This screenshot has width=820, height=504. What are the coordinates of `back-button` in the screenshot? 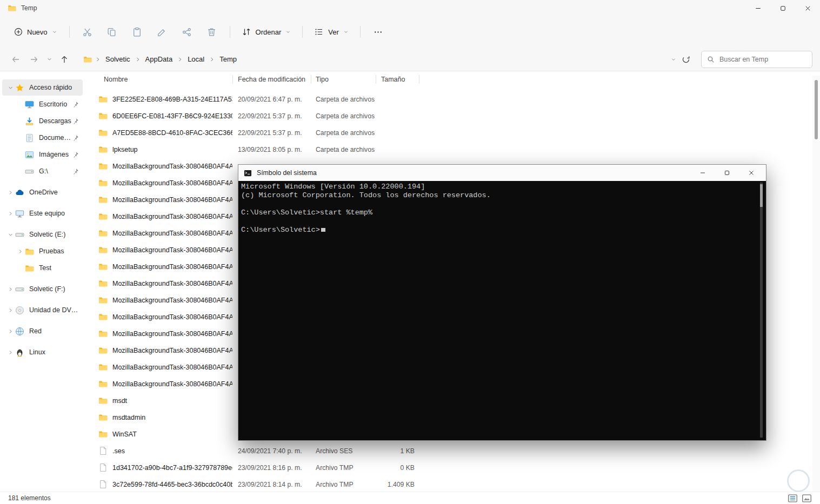 It's located at (16, 59).